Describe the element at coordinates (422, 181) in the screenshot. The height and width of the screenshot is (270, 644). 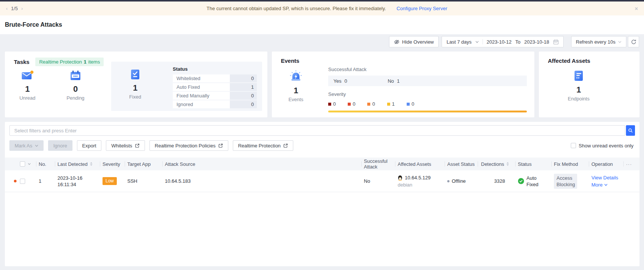
I see `row-affected-asset: 10.64.5.129 debian` at that location.